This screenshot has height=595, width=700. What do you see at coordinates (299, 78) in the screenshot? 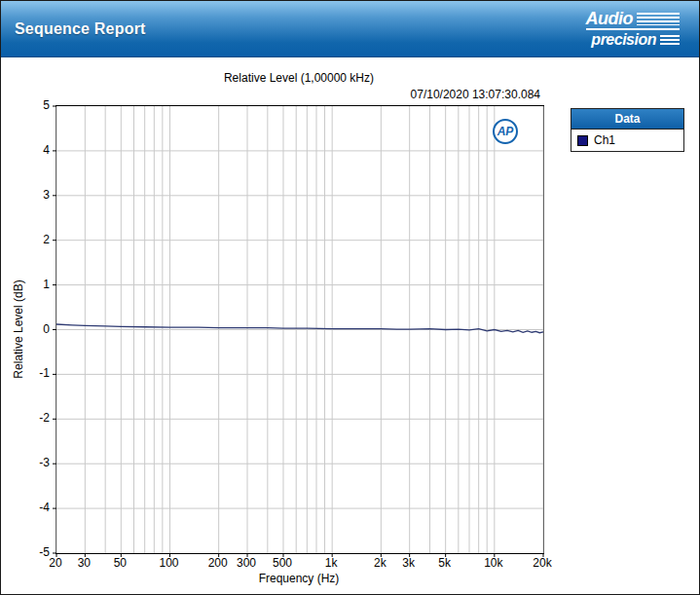
I see `chart-title: Relative Level (1,00000 kHz)` at bounding box center [299, 78].